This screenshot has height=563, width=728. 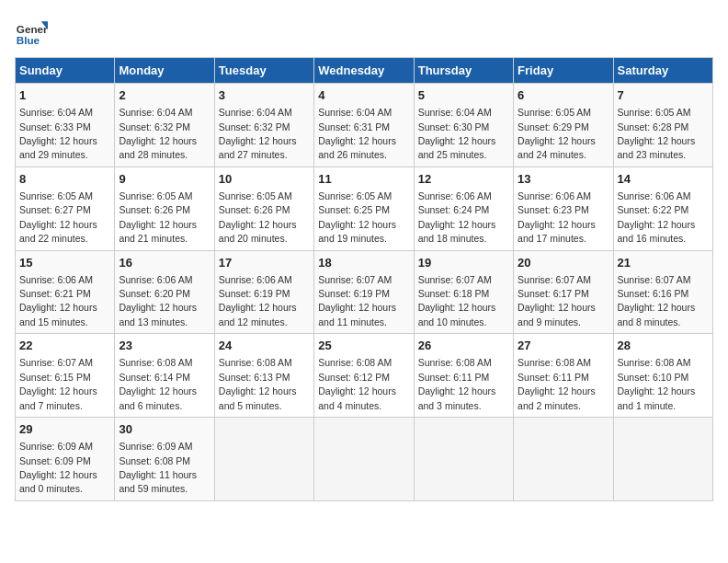 I want to click on day-info: Sunrise: 6:06 AMSunset: 6:22 PMDaylight:…, so click(x=656, y=217).